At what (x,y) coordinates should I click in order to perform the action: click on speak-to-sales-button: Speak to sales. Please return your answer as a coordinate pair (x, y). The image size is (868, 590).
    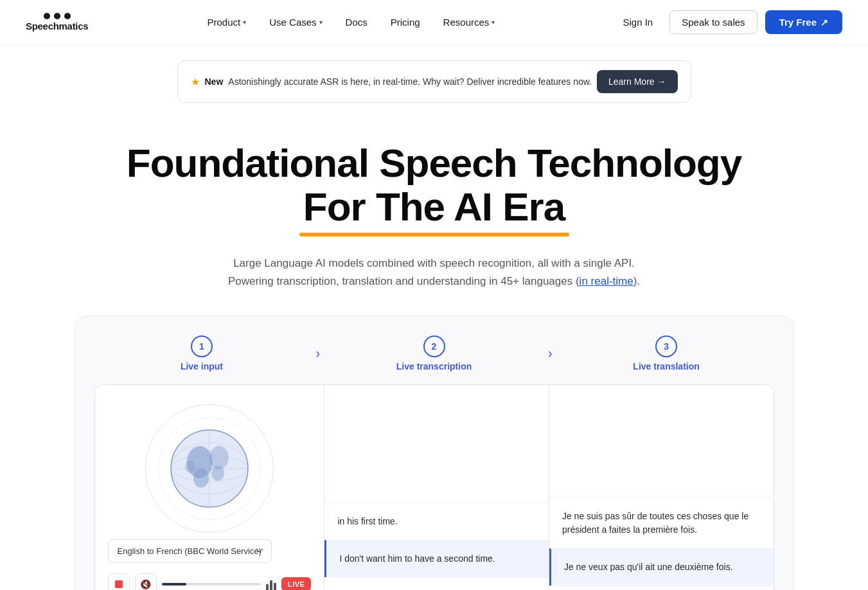
    Looking at the image, I should click on (713, 22).